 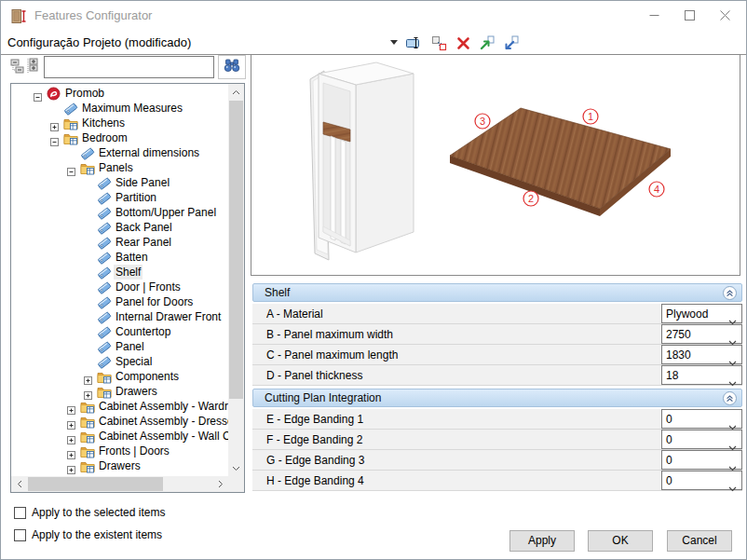 I want to click on tree-item-label: Panel, so click(x=130, y=347).